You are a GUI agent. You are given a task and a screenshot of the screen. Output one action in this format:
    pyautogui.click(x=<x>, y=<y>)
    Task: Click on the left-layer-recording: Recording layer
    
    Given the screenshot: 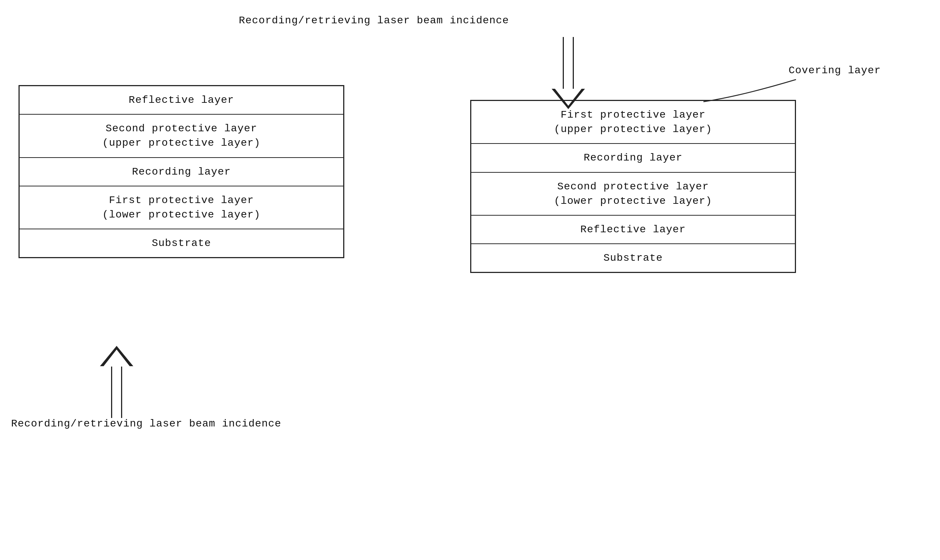 What is the action you would take?
    pyautogui.click(x=181, y=172)
    